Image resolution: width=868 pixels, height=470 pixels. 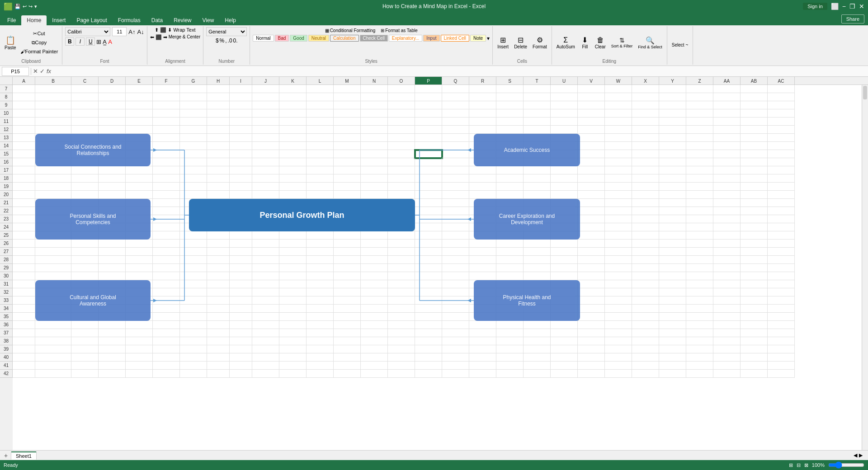 What do you see at coordinates (853, 6) in the screenshot?
I see `restore-icon: ❐` at bounding box center [853, 6].